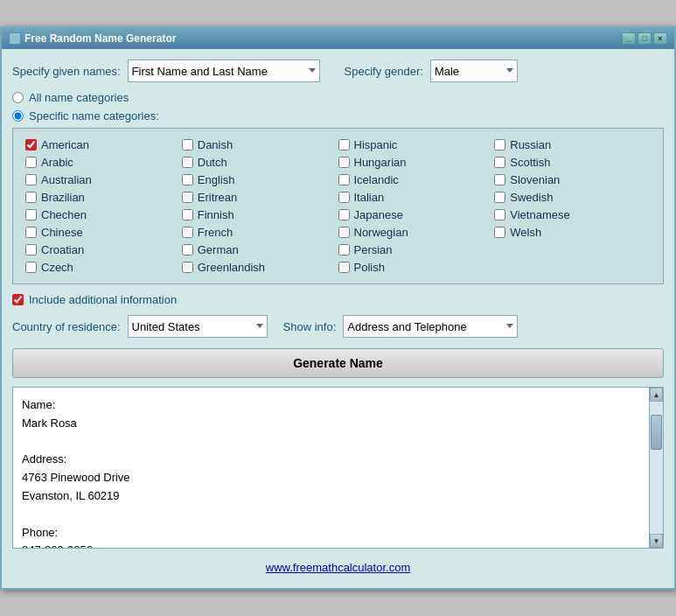 The width and height of the screenshot is (676, 616). What do you see at coordinates (103, 163) in the screenshot?
I see `checkbox-arabic: Arabic` at bounding box center [103, 163].